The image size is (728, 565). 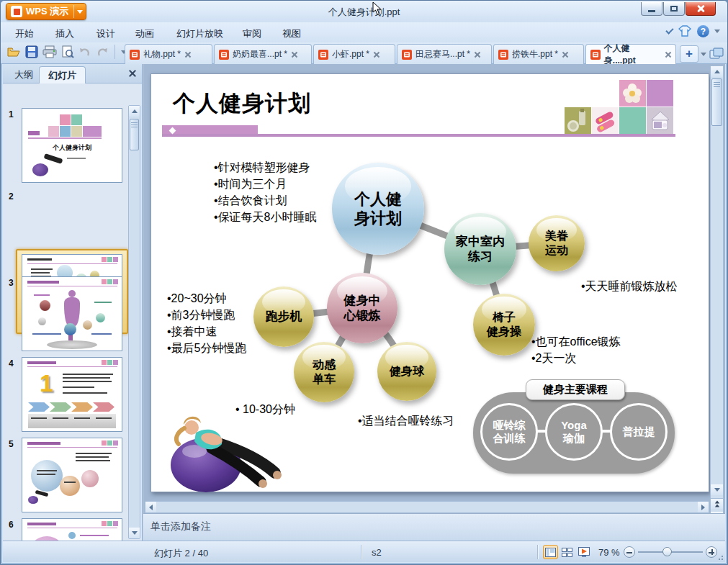 What do you see at coordinates (104, 524) in the screenshot?
I see `thumb-tile` at bounding box center [104, 524].